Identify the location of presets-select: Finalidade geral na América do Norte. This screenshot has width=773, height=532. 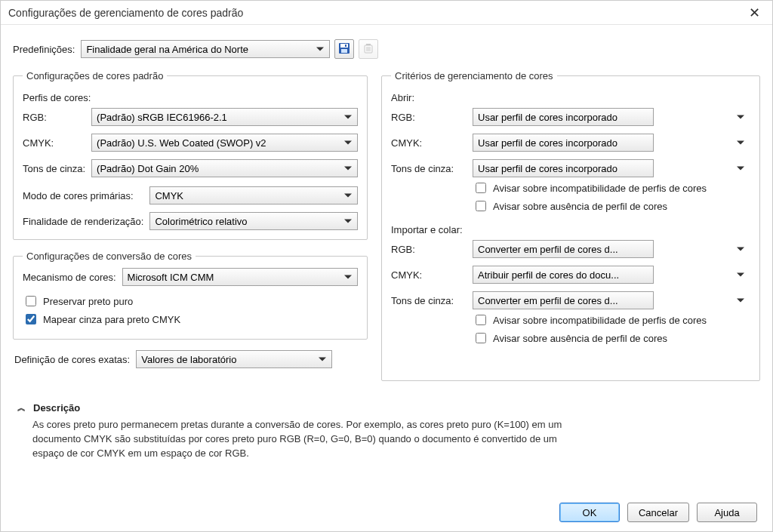
(205, 49).